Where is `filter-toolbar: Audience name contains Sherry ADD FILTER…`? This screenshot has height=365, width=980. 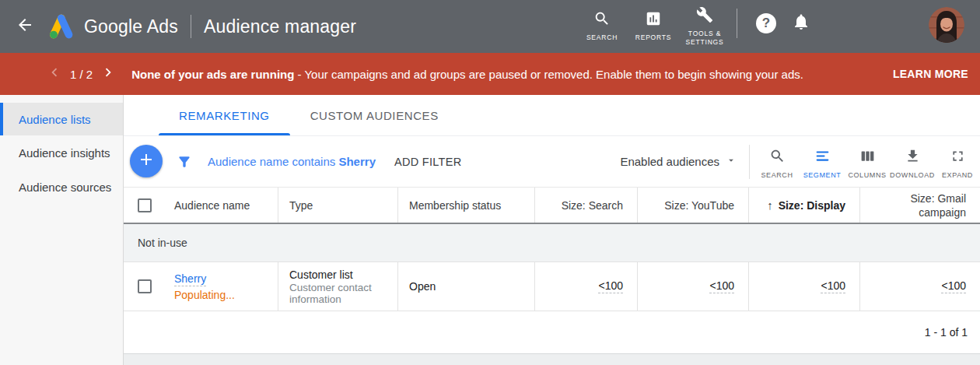 filter-toolbar: Audience name contains Sherry ADD FILTER… is located at coordinates (552, 162).